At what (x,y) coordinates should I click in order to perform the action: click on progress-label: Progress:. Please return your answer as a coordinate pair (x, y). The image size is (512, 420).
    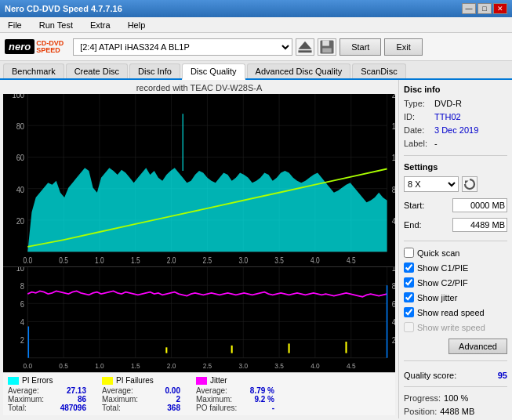
    Looking at the image, I should click on (422, 398).